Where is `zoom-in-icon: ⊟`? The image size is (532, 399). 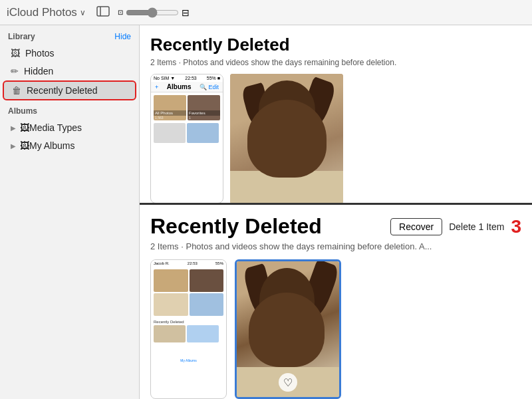 zoom-in-icon: ⊟ is located at coordinates (186, 13).